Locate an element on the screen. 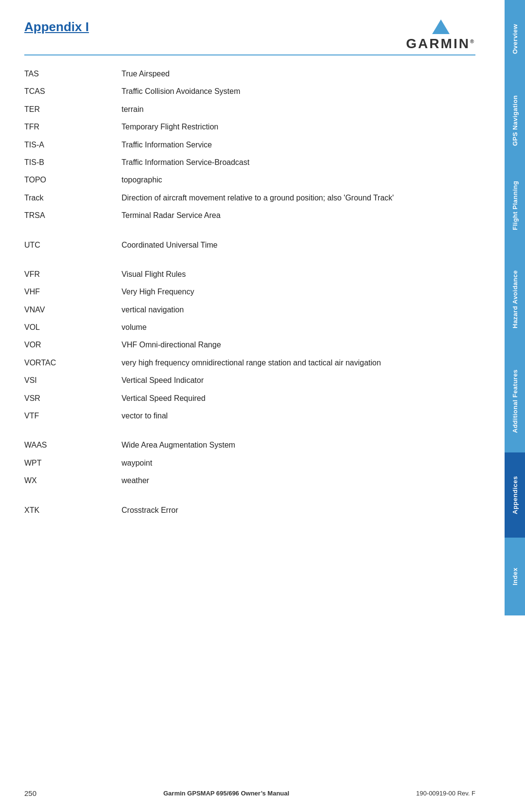 This screenshot has height=812, width=525. term-vfr: VFR is located at coordinates (73, 274).